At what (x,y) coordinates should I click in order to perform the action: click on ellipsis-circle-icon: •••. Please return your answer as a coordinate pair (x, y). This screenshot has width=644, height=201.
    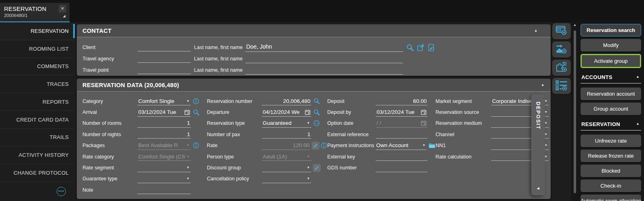
    Looking at the image, I should click on (61, 191).